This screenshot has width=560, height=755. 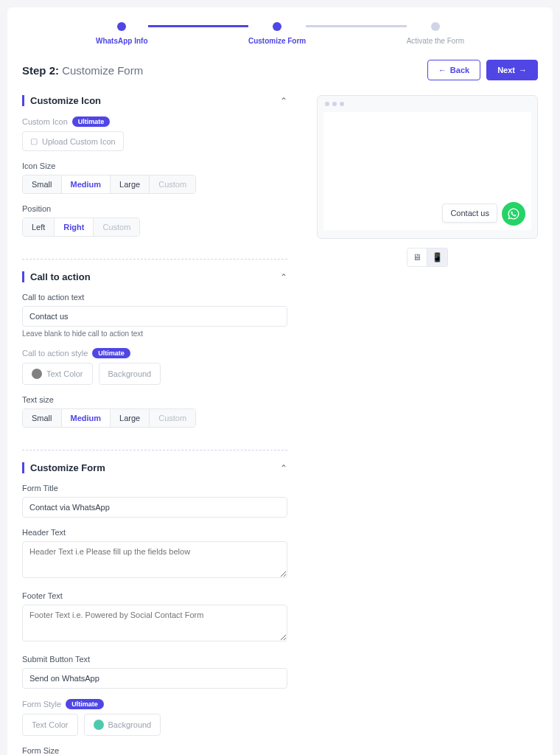 I want to click on section-customize-form: Customize Form ⌃, so click(x=155, y=467).